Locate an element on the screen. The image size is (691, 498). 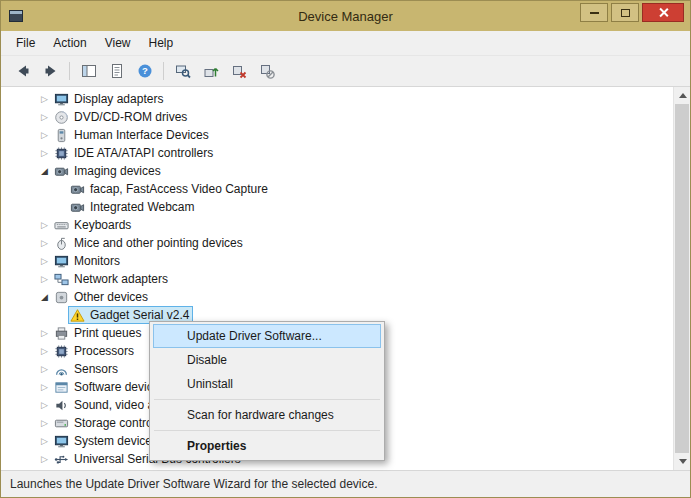
minimize-icon is located at coordinates (594, 13).